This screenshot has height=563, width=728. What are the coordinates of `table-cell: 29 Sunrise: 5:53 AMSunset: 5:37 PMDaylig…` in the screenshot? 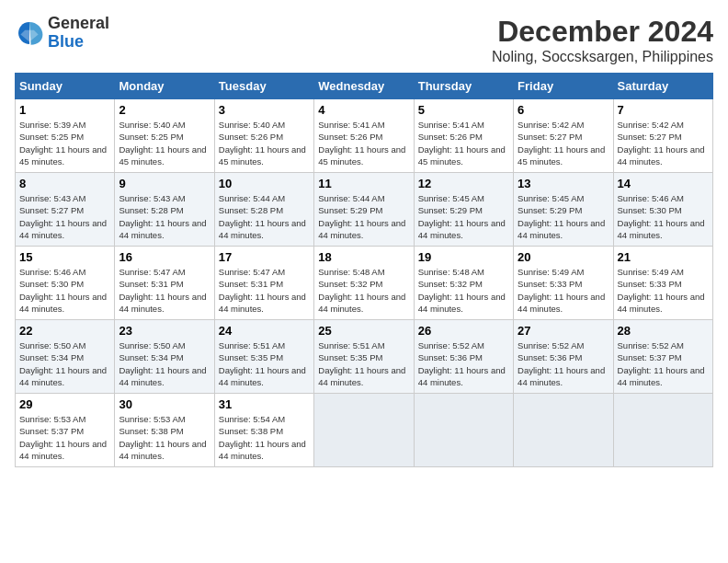 It's located at (65, 431).